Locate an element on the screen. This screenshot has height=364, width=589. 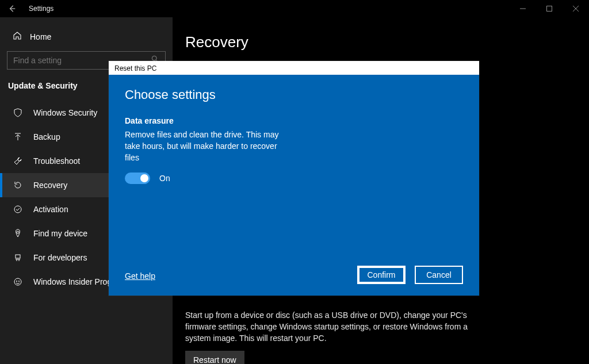
dialog-actions: Confirm Cancel is located at coordinates (410, 275).